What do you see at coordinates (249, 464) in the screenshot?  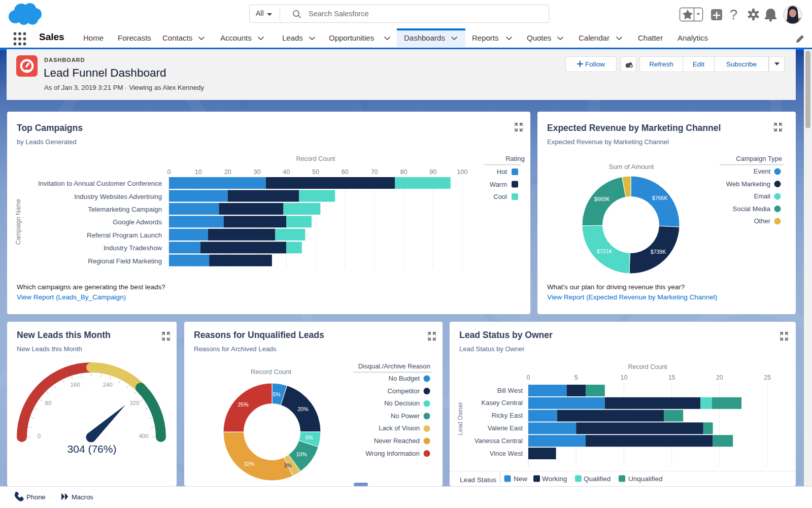 I see `svg-text: 32%` at bounding box center [249, 464].